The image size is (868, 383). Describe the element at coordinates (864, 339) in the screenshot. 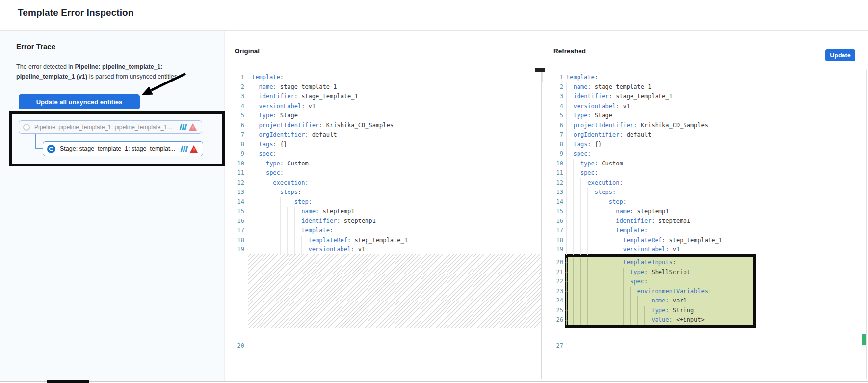

I see `scrollbar-added-marker` at that location.